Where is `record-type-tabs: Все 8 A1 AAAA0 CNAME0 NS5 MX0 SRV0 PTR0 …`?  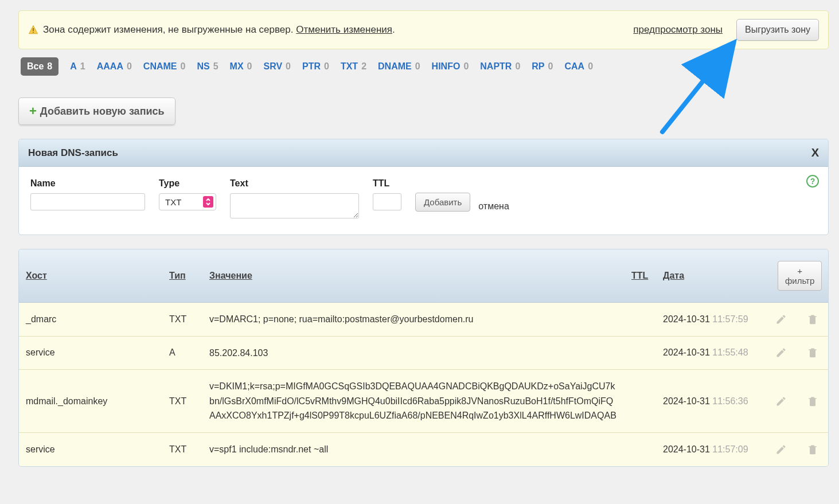 record-type-tabs: Все 8 A1 AAAA0 CNAME0 NS5 MX0 SRV0 PTR0 … is located at coordinates (423, 71).